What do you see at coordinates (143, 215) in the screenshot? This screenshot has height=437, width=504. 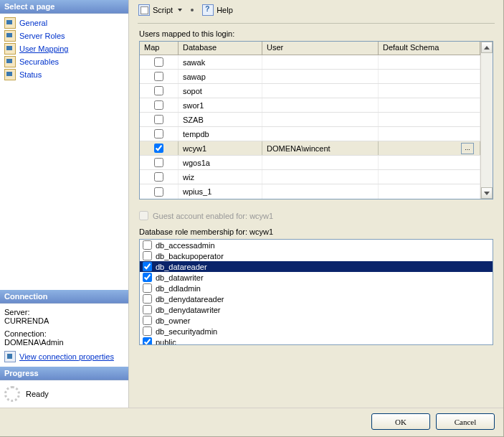 I see `guest-account-checkbox` at bounding box center [143, 215].